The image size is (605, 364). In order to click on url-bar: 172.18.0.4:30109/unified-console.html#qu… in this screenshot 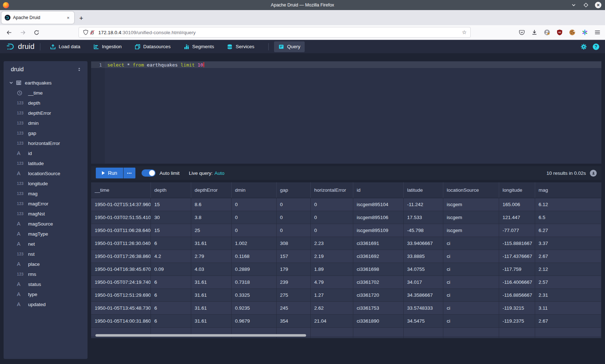, I will do `click(274, 32)`.